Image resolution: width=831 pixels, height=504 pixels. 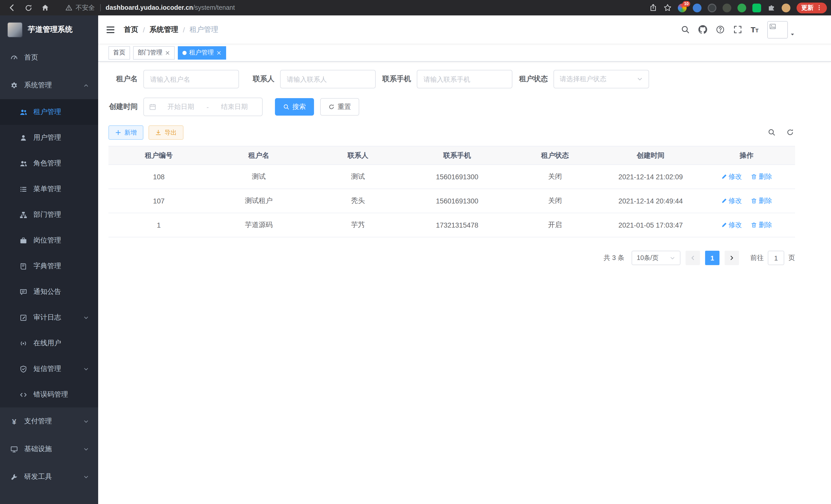 I want to click on toggle-search-button, so click(x=772, y=132).